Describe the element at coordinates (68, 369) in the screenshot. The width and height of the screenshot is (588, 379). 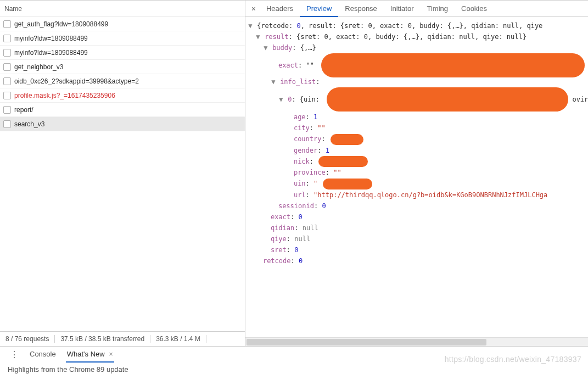
I see `drawer-headline: Highlights from the Chrome 89 update` at that location.